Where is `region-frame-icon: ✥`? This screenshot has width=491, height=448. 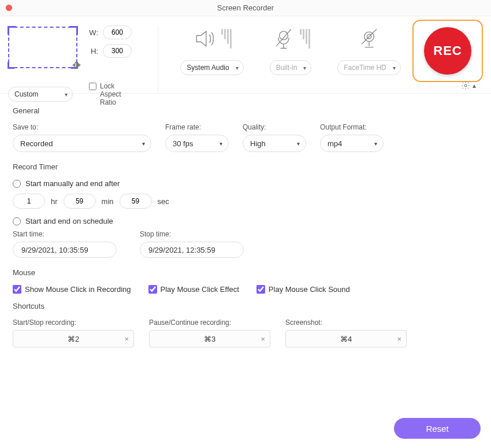 region-frame-icon: ✥ is located at coordinates (43, 47).